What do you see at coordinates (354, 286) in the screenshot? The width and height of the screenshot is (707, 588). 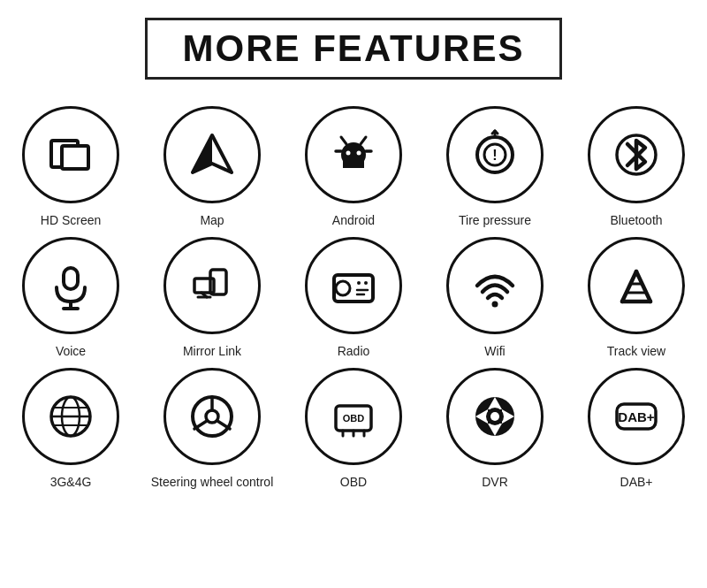 I see `radio-icon-circle` at bounding box center [354, 286].